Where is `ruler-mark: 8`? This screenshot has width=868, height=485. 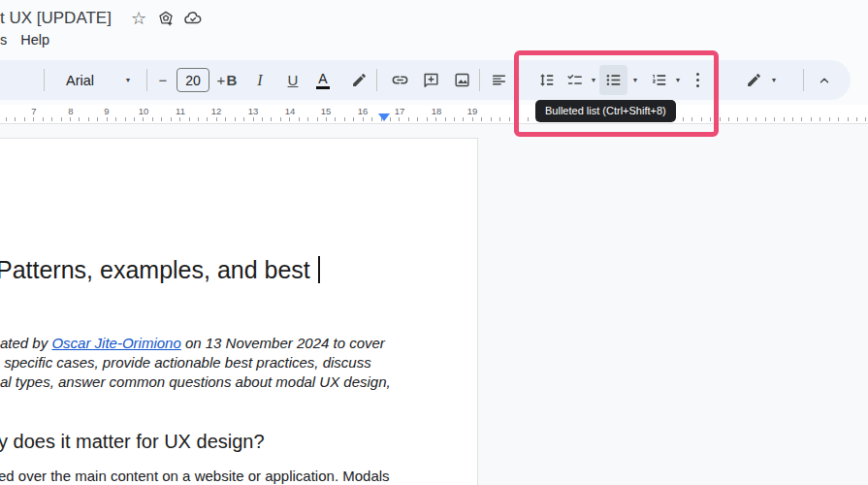
ruler-mark: 8 is located at coordinates (70, 111).